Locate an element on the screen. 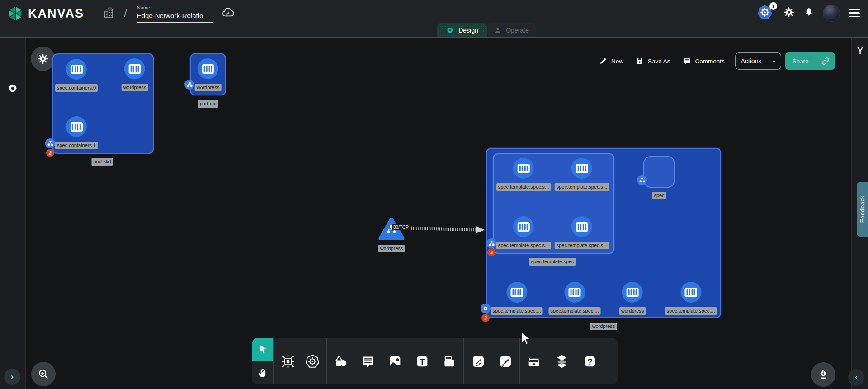 The image size is (868, 389). comments-button: Comments is located at coordinates (703, 62).